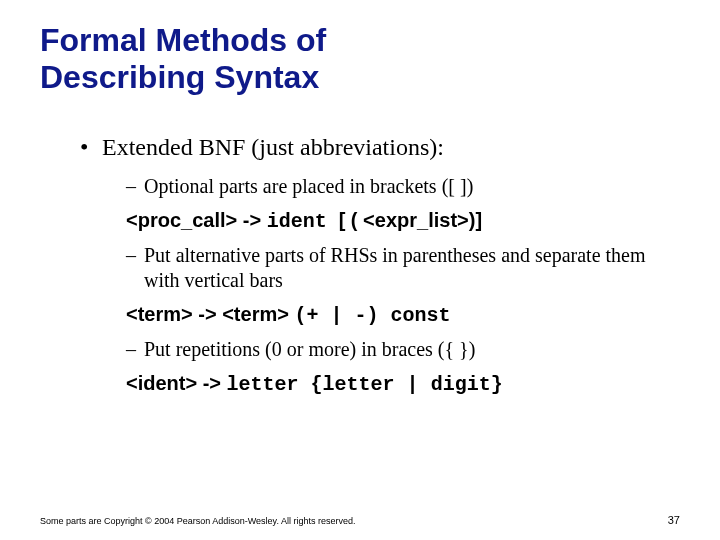  What do you see at coordinates (410, 220) in the screenshot?
I see `code1-part-c: [ ( <expr_list>)]` at bounding box center [410, 220].